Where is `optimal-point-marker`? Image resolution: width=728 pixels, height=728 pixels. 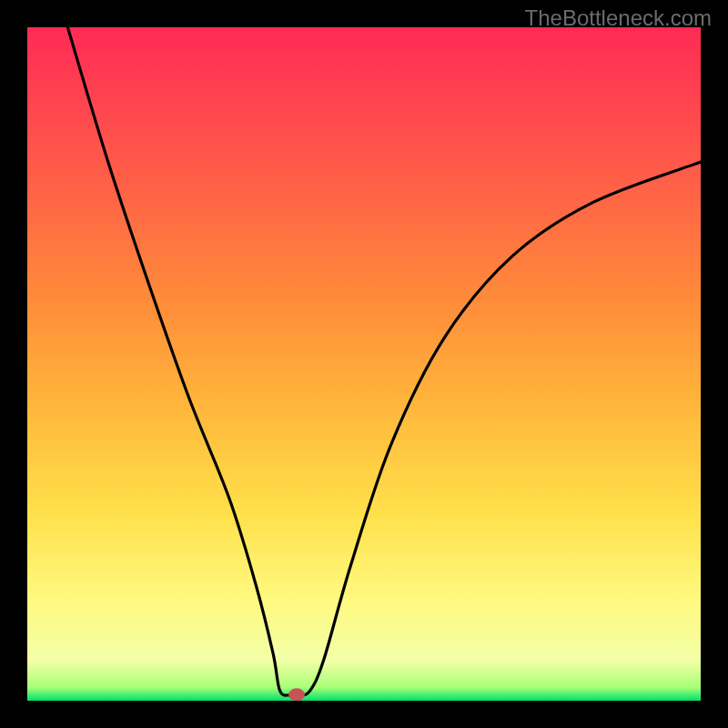 optimal-point-marker is located at coordinates (297, 694).